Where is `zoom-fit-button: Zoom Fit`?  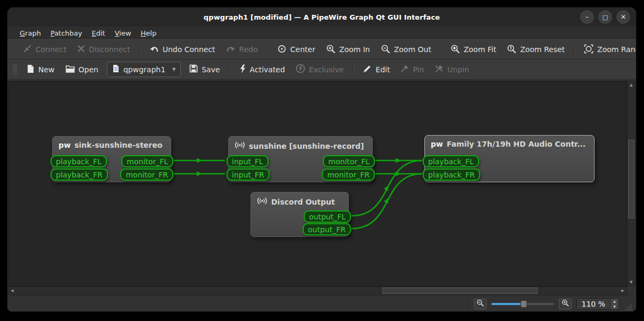 zoom-fit-button: Zoom Fit is located at coordinates (473, 50).